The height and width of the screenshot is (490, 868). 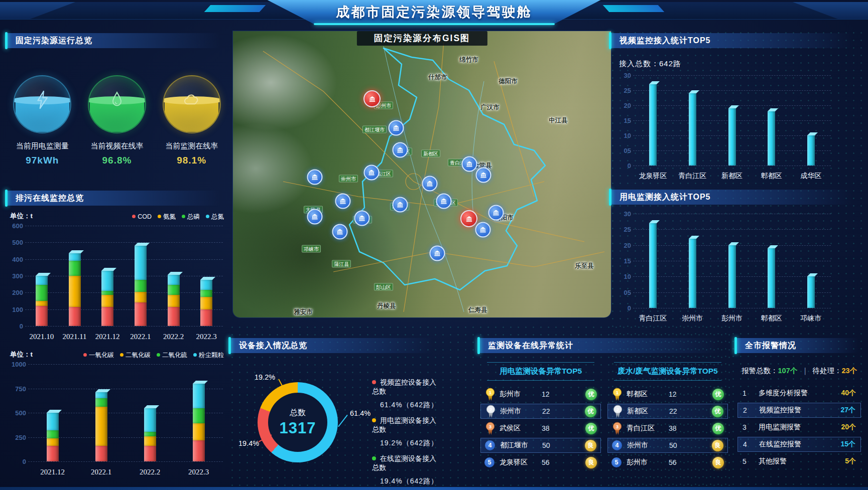 I want to click on abnormal-row: 1彭州市12优, so click(x=541, y=394).